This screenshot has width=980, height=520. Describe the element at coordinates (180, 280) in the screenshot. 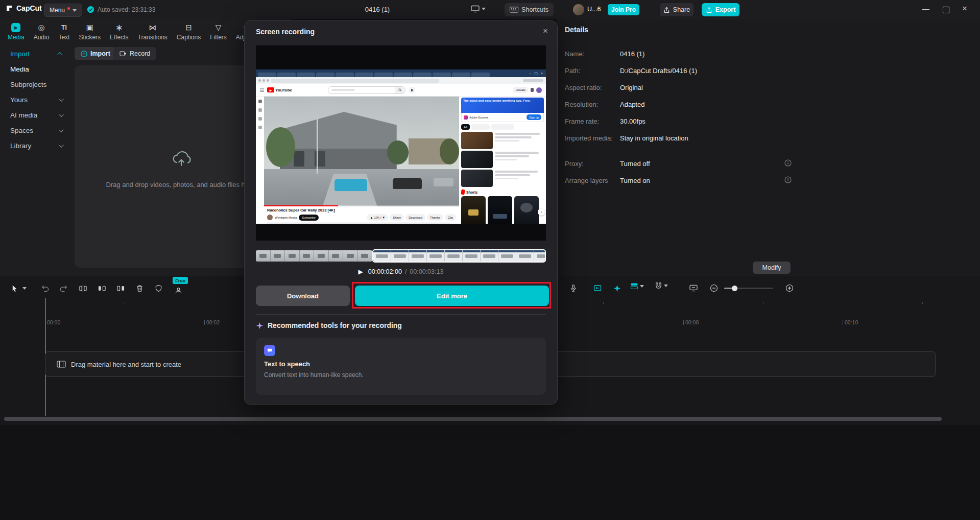

I see `free-badge: Free` at that location.